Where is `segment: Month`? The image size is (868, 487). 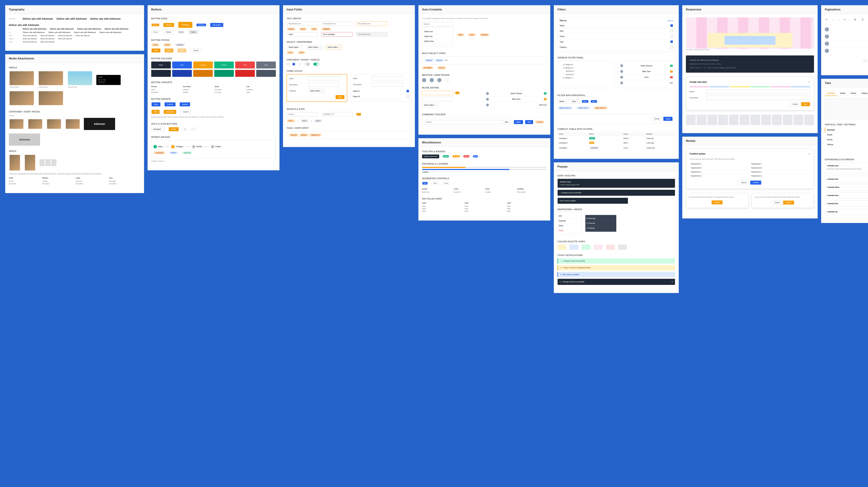 segment: Month is located at coordinates (446, 183).